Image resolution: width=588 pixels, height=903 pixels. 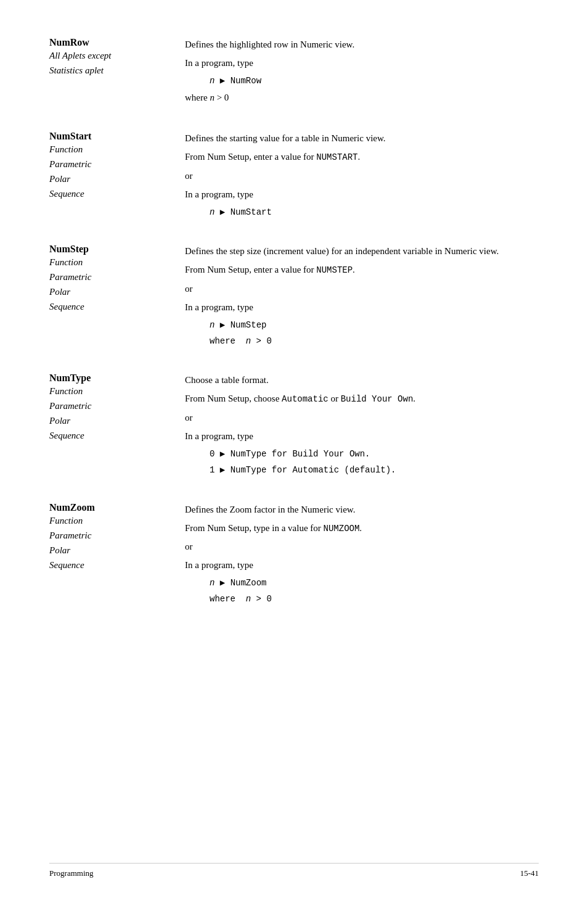 What do you see at coordinates (362, 176) in the screenshot?
I see `desc-numstart-or: or` at bounding box center [362, 176].